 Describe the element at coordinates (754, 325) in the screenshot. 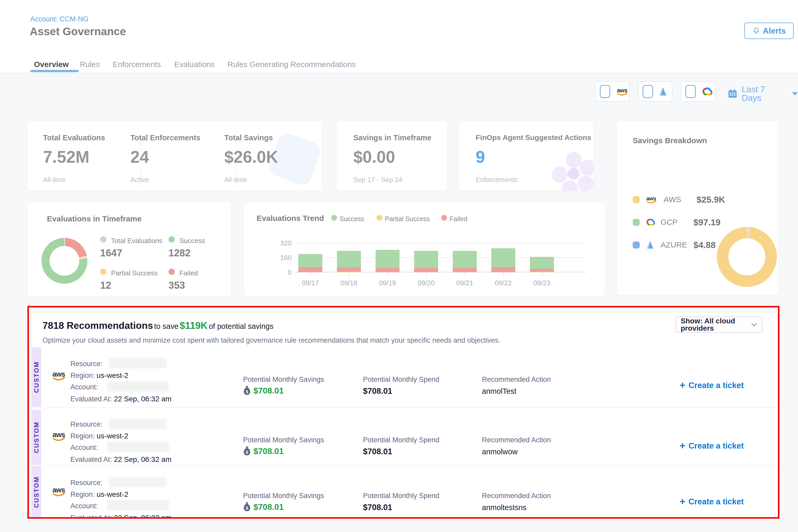

I see `chevron-down-icon` at that location.